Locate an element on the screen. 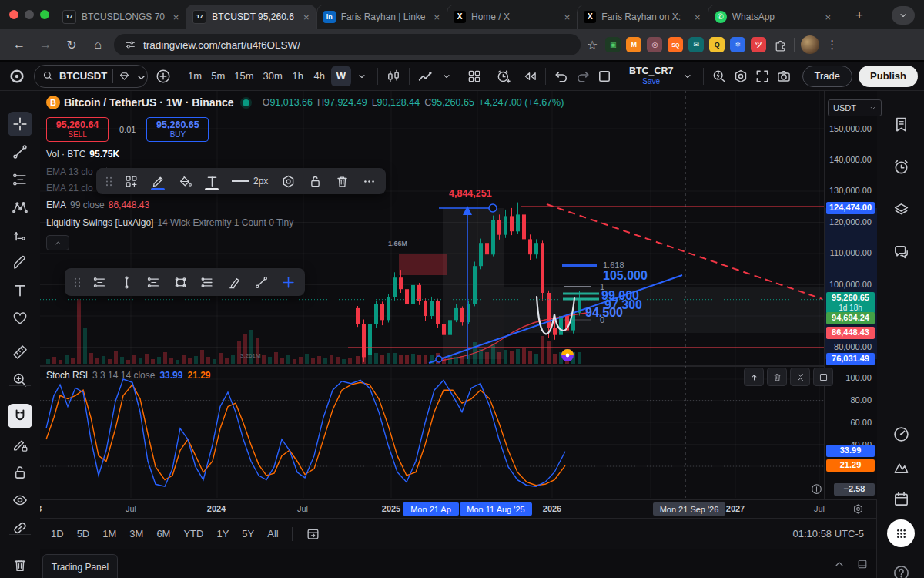  more-button is located at coordinates (369, 181).